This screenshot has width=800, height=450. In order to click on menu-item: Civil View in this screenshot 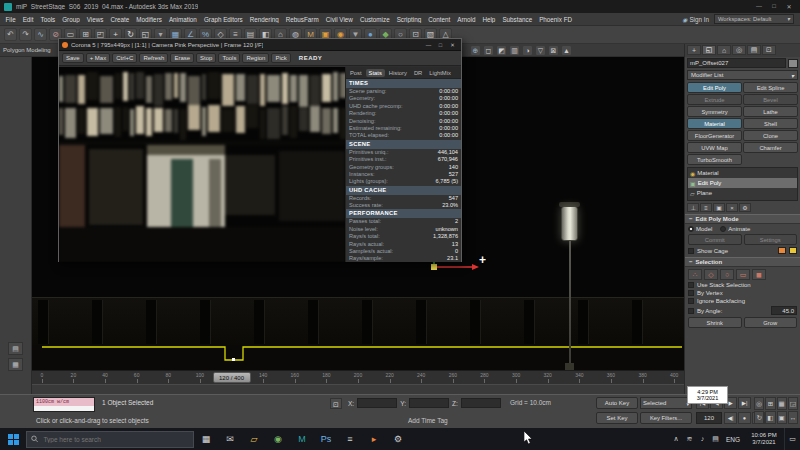, I will do `click(339, 20)`.